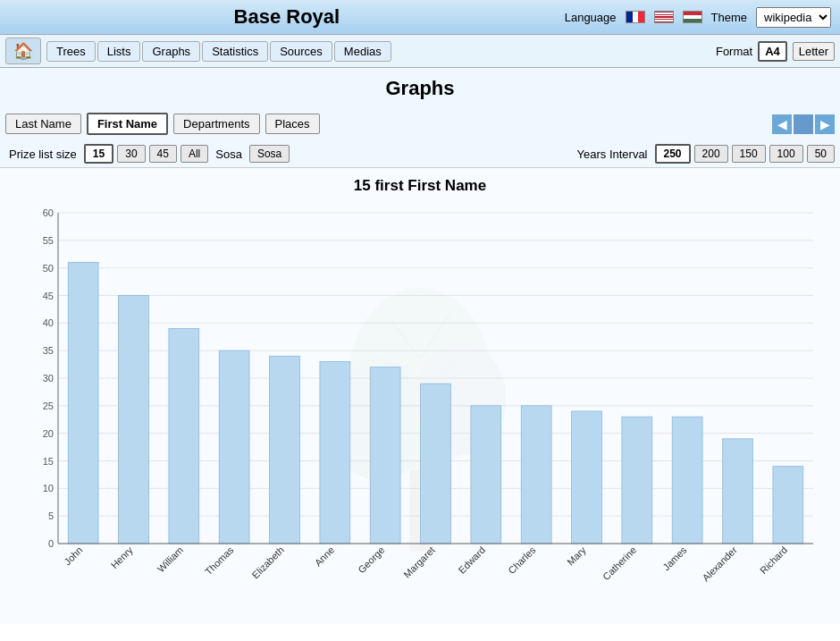 The image size is (840, 641). Describe the element at coordinates (48, 488) in the screenshot. I see `svg-text: 10` at that location.